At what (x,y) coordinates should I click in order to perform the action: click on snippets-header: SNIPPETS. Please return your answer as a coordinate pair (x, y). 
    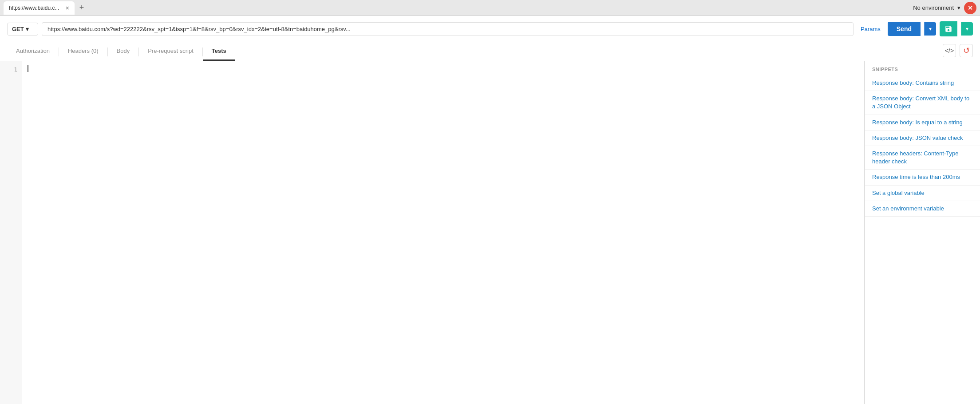
    Looking at the image, I should click on (922, 68).